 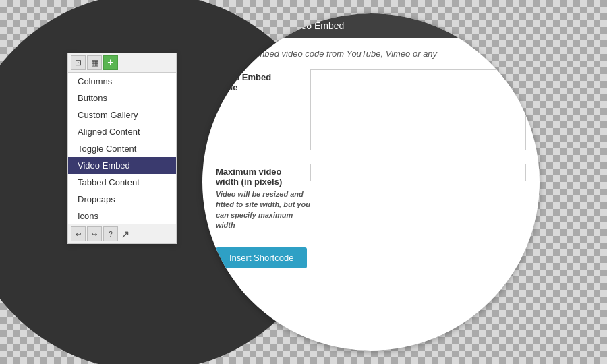 I want to click on dropdown-item-icons: Icons, so click(x=122, y=216).